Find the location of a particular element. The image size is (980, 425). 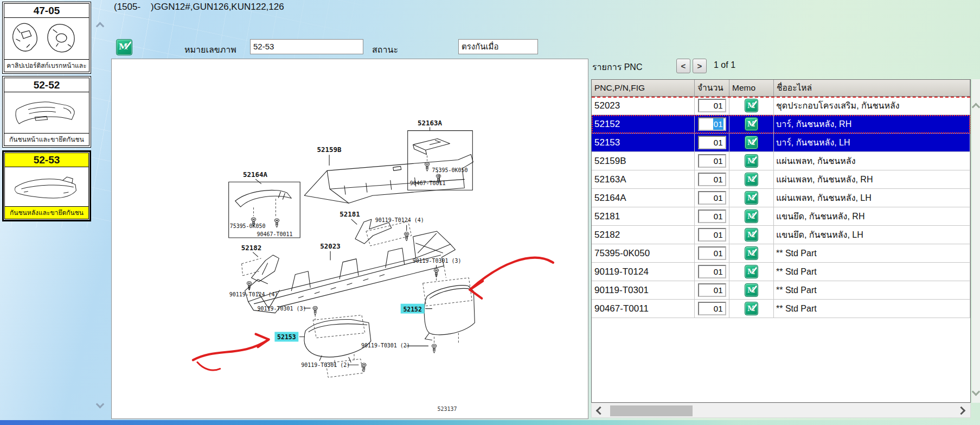

page-indicator: 1 of 1 is located at coordinates (725, 65).